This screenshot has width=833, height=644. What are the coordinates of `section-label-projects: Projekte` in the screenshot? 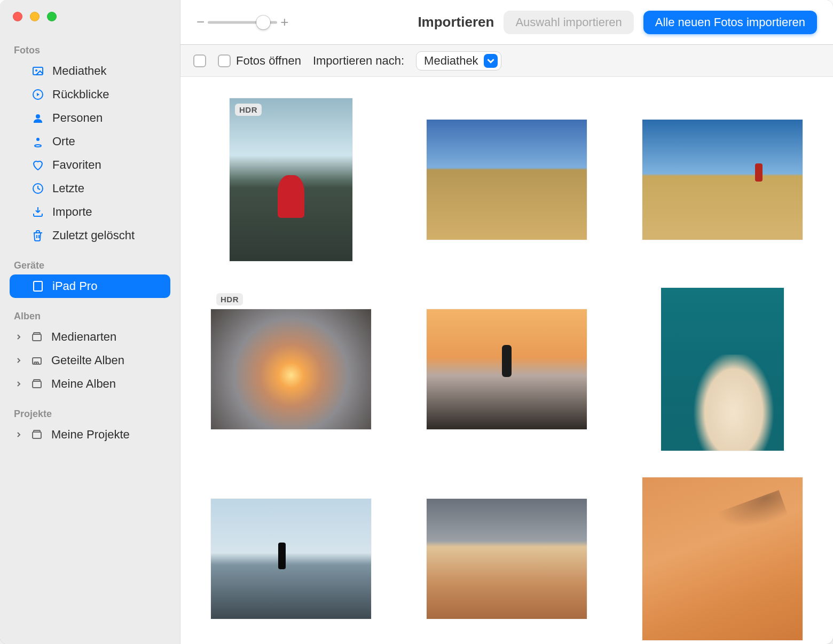 It's located at (90, 409).